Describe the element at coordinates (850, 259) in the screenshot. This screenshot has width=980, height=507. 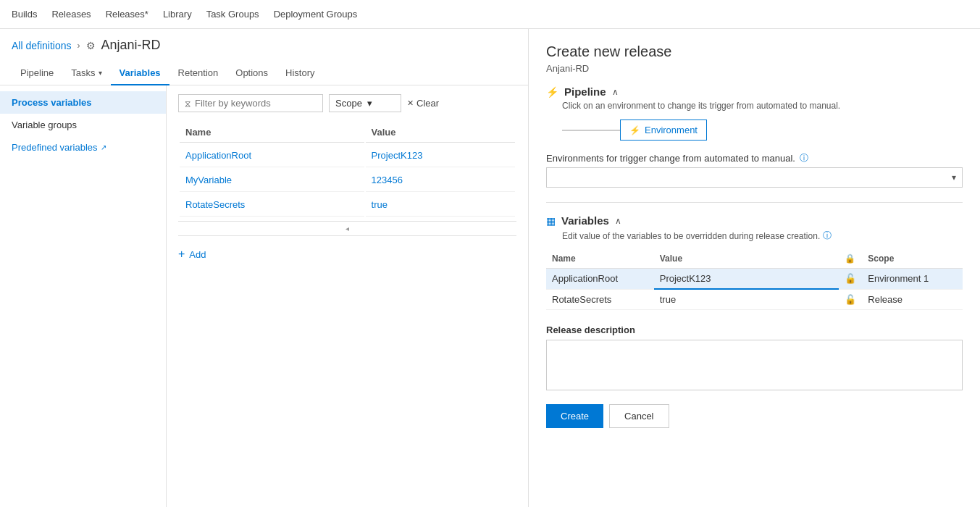
I see `release-col-lock: 🔒` at that location.